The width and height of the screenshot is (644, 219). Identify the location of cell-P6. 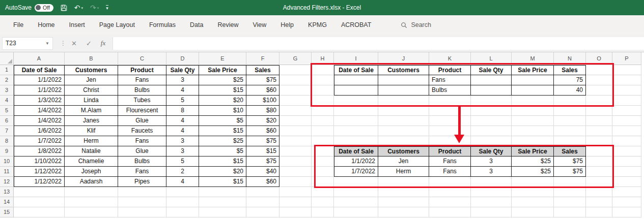
(627, 121).